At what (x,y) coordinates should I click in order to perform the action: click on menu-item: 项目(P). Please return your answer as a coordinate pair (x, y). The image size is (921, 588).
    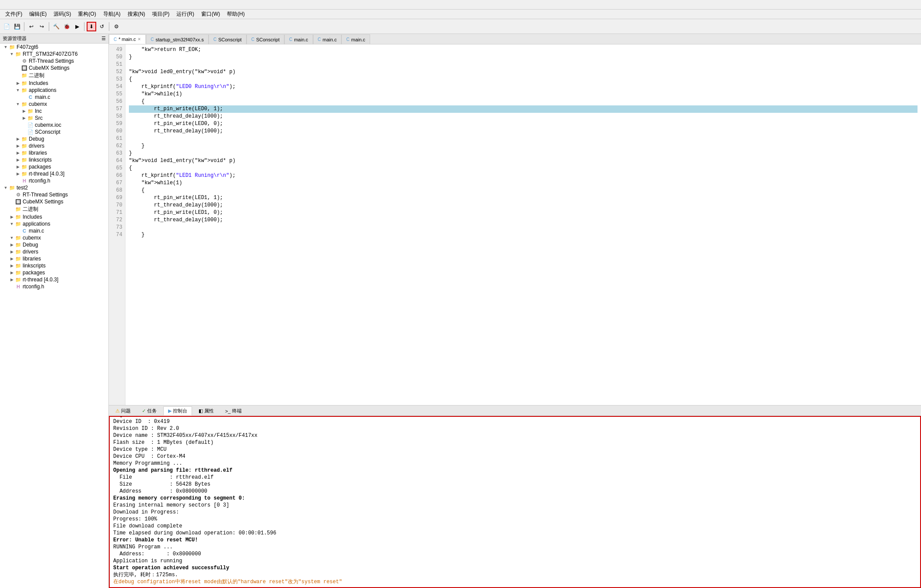
    Looking at the image, I should click on (161, 14).